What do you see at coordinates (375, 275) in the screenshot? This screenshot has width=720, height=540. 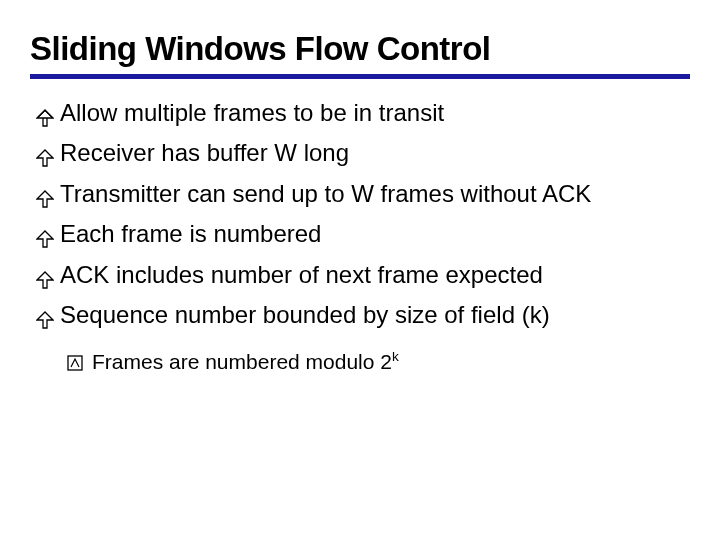 I see `list-item-text: ACK includes number of next frame expect…` at bounding box center [375, 275].